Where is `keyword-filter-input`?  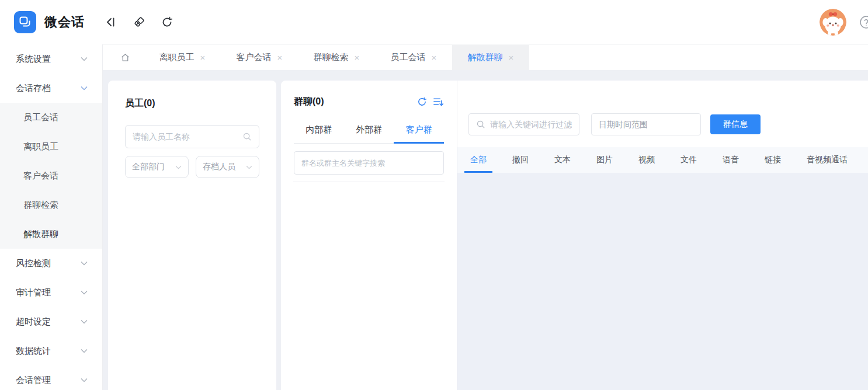 keyword-filter-input is located at coordinates (531, 124).